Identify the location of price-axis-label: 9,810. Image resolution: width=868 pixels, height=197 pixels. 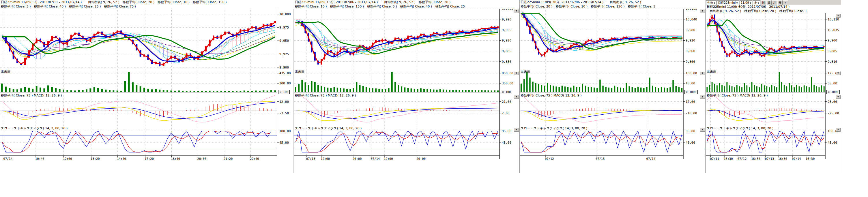
(832, 62).